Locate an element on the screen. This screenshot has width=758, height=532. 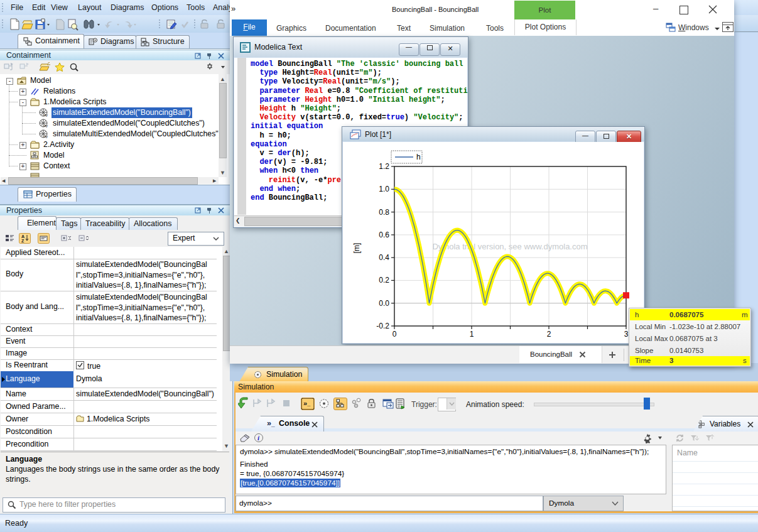
svg-text: 1.0 is located at coordinates (384, 189).